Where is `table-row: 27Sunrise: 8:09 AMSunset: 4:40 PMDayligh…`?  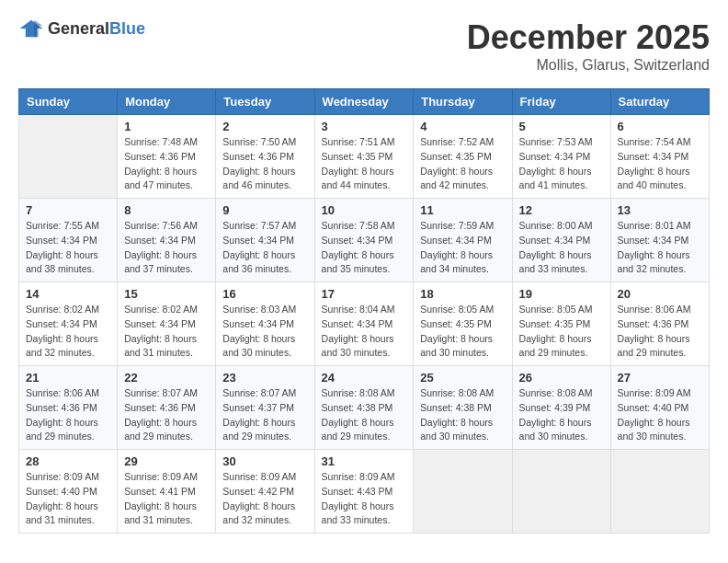
table-row: 27Sunrise: 8:09 AMSunset: 4:40 PMDayligh… is located at coordinates (660, 408).